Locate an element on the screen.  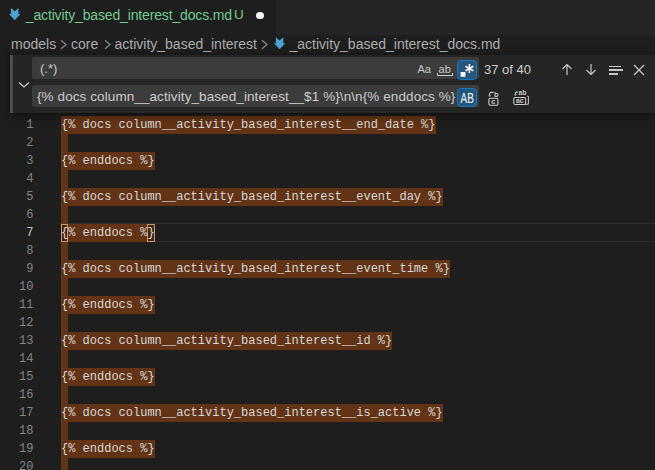
svg-text: AB is located at coordinates (466, 97).